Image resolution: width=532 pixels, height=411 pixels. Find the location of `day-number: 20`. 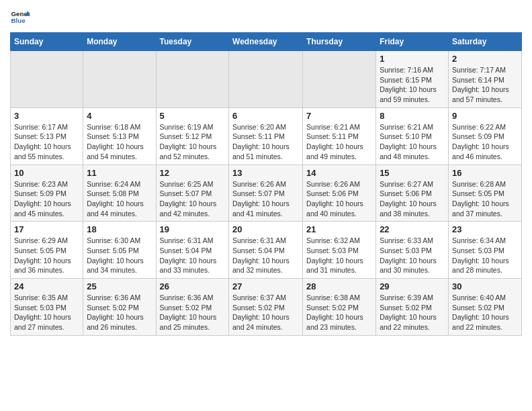

day-number: 20 is located at coordinates (266, 230).